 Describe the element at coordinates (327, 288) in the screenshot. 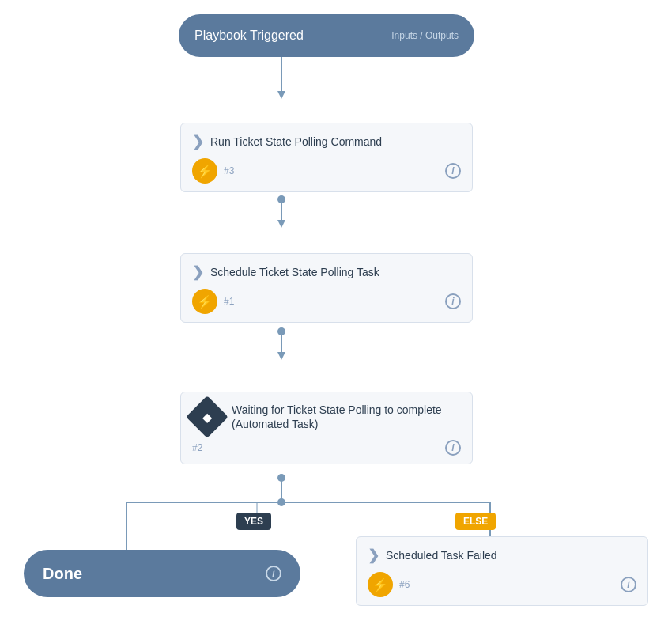

I see `task-node-2: ❯ Schedule Ticket State Polling Task ⚡ #…` at that location.